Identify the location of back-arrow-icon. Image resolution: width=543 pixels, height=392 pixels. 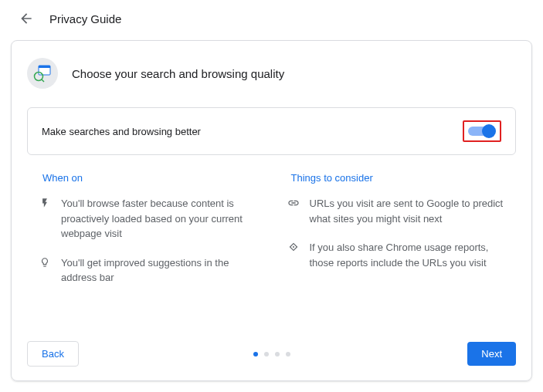
(26, 19).